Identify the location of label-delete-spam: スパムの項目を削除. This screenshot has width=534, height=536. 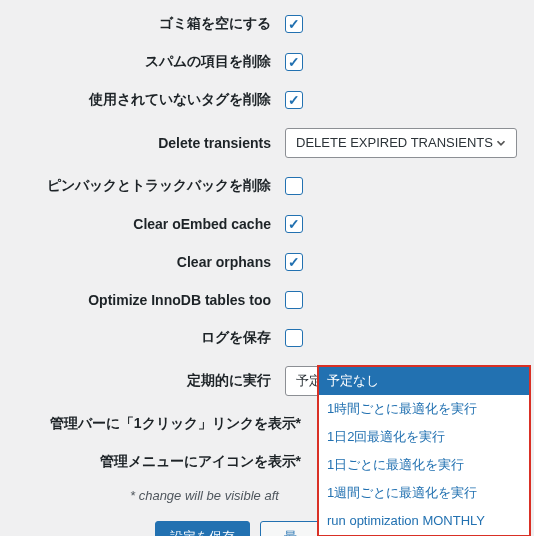
(142, 62).